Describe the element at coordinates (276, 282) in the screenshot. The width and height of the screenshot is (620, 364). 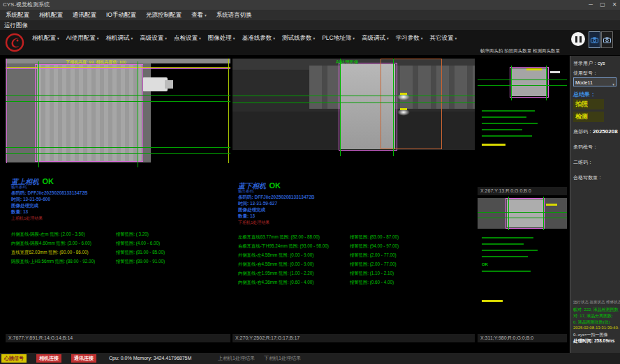
I see `measure-name: 内侧直线-右4.36mm 范围: (0.60 - 4.00)` at that location.